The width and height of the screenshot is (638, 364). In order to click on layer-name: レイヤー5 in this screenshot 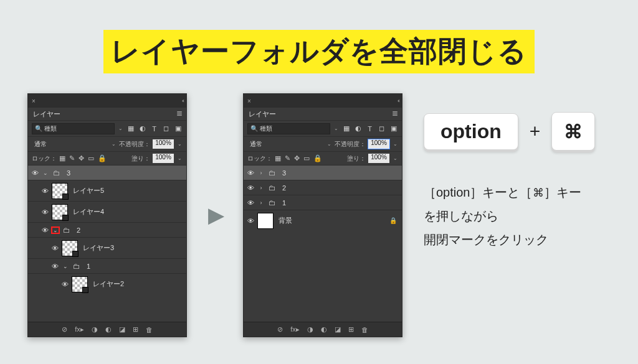, I will do `click(87, 190)`.